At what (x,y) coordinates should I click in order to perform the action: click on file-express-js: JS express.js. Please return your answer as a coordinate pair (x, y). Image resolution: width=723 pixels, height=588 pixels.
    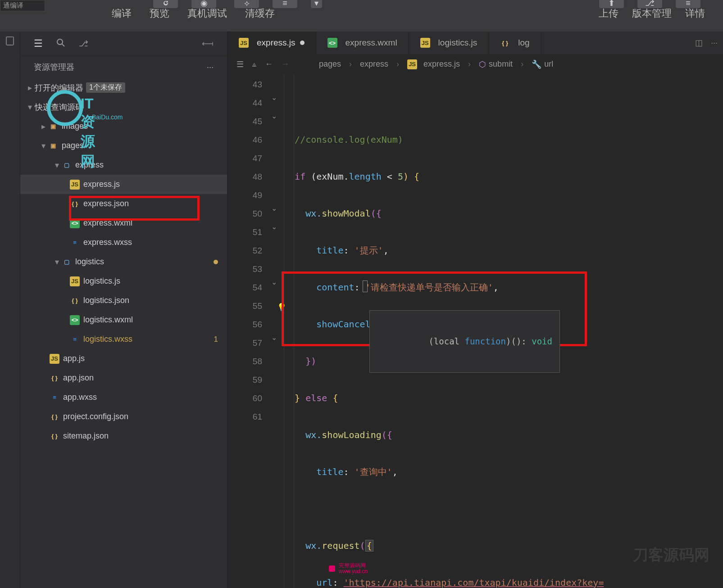
    Looking at the image, I should click on (123, 185).